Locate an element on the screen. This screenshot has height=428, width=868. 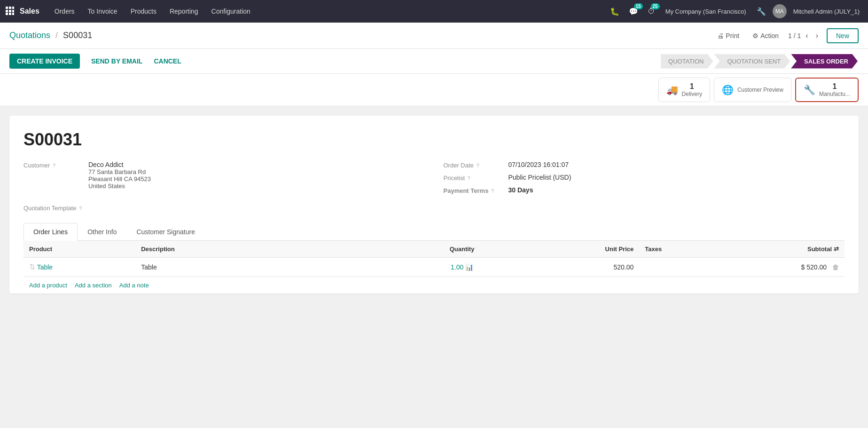
forecast-icon: 📊 is located at coordinates (469, 267).